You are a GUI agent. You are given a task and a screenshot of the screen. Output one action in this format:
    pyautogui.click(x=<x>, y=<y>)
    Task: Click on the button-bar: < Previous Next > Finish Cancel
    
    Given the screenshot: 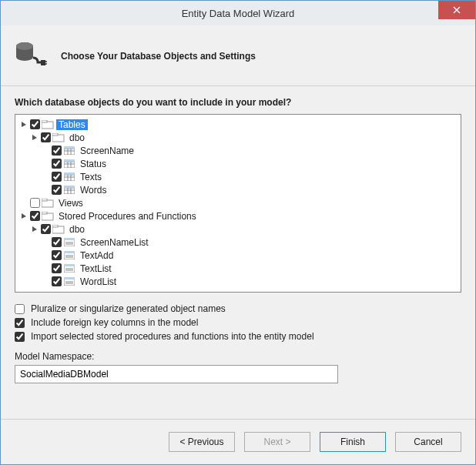 What is the action you would take?
    pyautogui.click(x=238, y=442)
    